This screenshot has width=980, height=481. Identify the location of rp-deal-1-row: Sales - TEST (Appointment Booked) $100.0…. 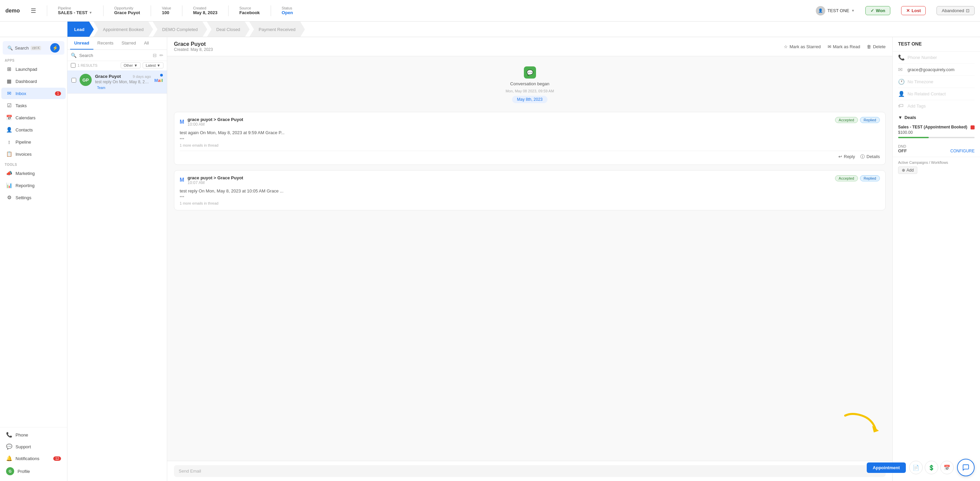
(937, 130).